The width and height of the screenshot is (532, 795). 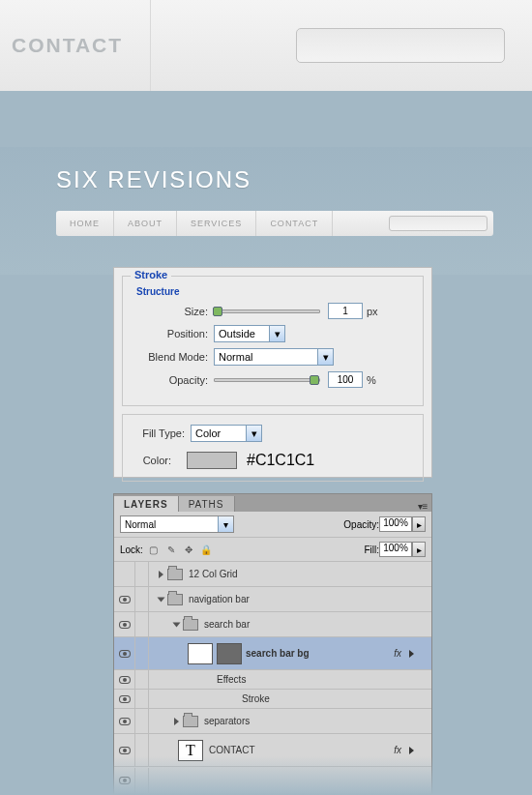 What do you see at coordinates (266, 45) in the screenshot?
I see `top-nav-bar: CONTACT` at bounding box center [266, 45].